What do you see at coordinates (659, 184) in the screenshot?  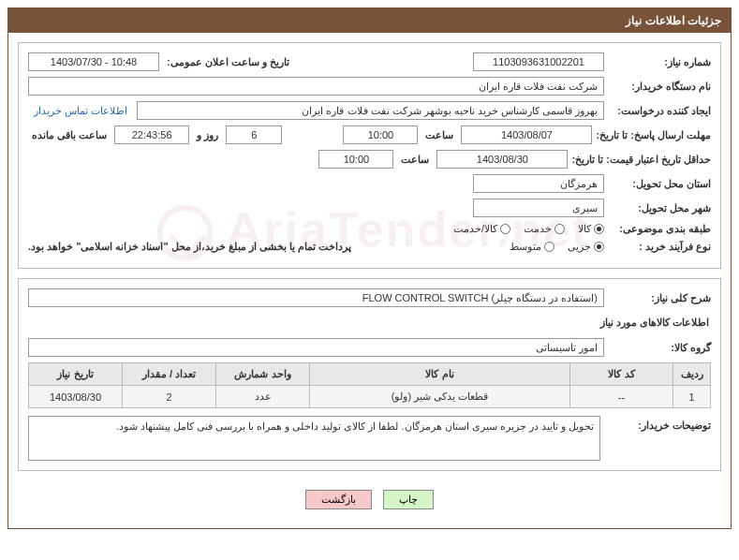 I see `label-province: استان محل تحویل:` at bounding box center [659, 184].